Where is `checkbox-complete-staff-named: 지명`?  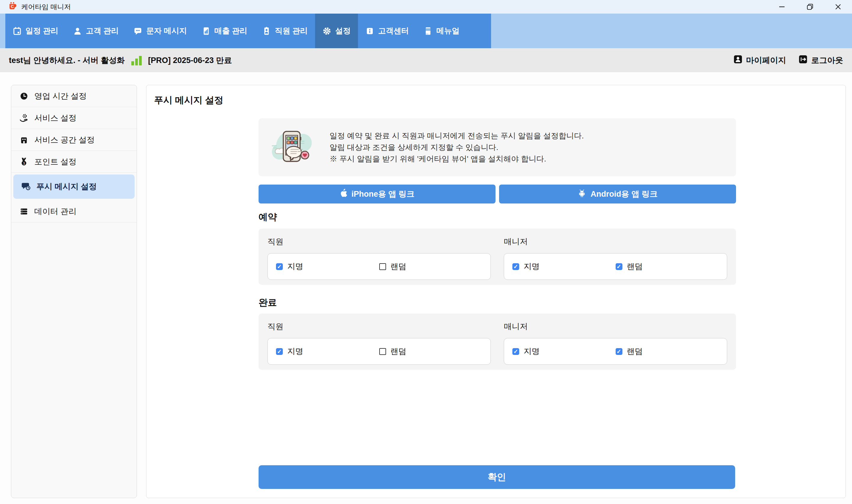
checkbox-complete-staff-named: 지명 is located at coordinates (323, 351).